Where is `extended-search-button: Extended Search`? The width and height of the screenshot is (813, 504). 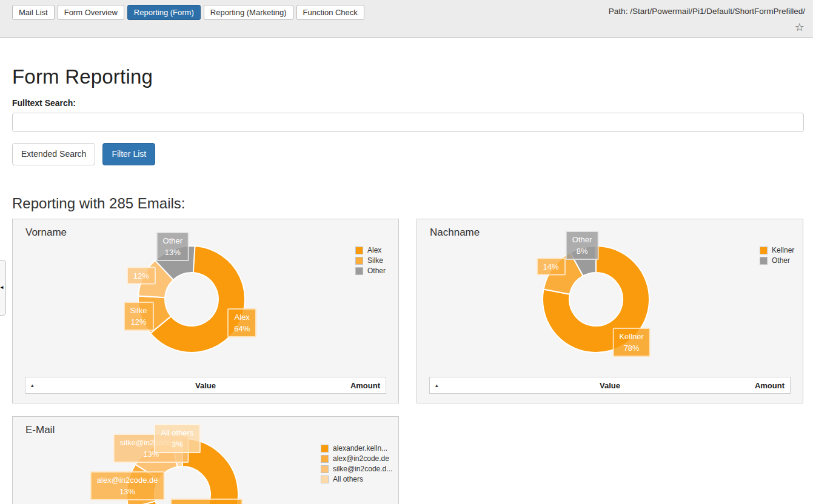
extended-search-button: Extended Search is located at coordinates (53, 154).